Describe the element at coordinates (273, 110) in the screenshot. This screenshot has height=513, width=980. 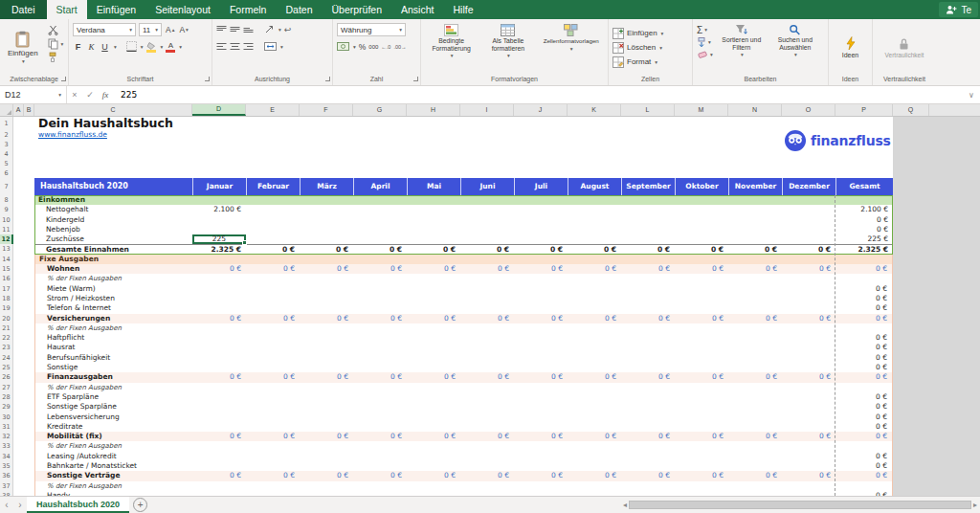
I see `column-header-E: E` at that location.